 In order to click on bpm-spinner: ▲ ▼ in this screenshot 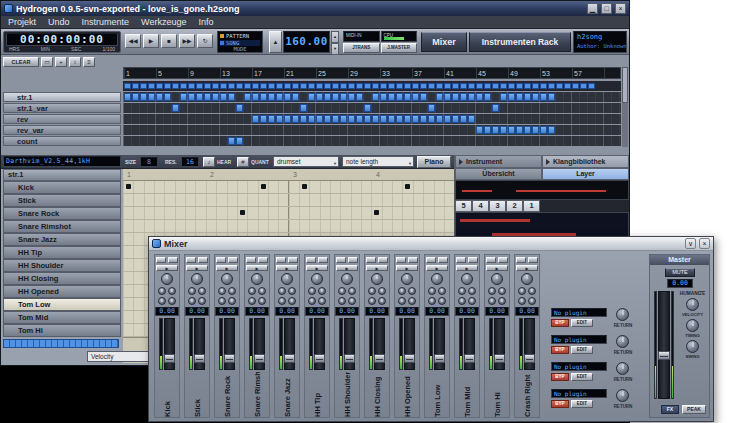, I will do `click(335, 42)`.